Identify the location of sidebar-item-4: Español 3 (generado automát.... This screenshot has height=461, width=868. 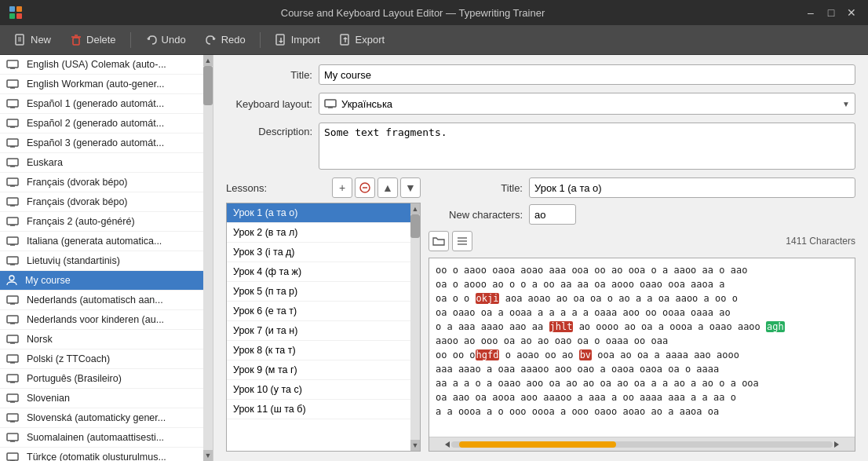
(102, 143).